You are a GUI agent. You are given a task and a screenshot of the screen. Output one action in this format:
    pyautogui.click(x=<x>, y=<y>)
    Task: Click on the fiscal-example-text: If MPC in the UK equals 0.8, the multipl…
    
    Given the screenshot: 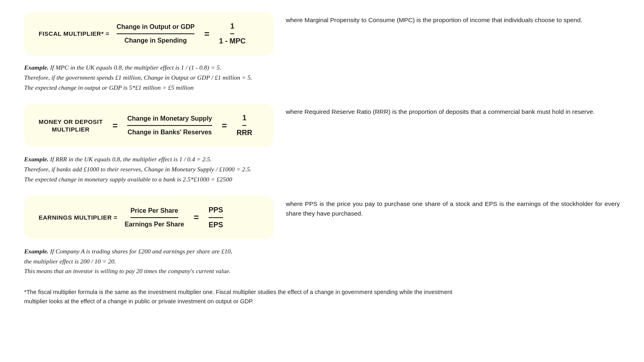 What is the action you would take?
    pyautogui.click(x=138, y=77)
    